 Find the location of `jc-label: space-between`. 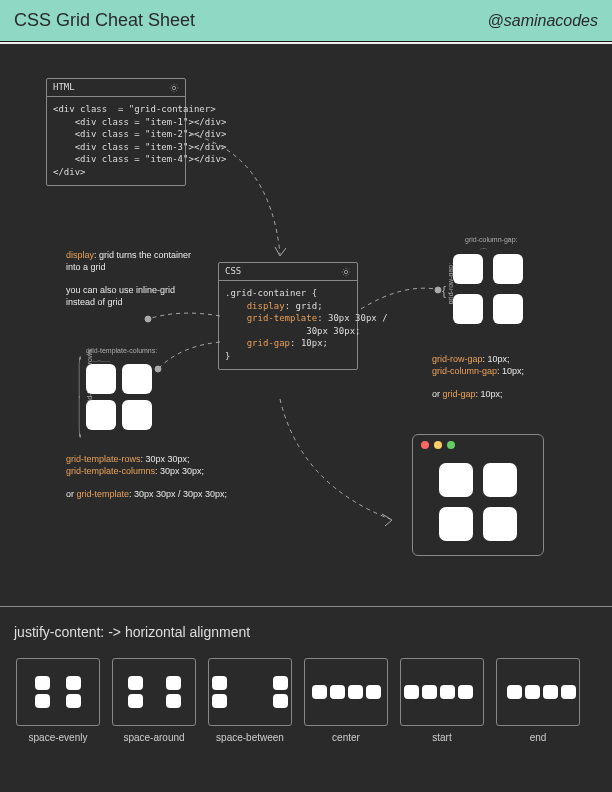

jc-label: space-between is located at coordinates (250, 738).